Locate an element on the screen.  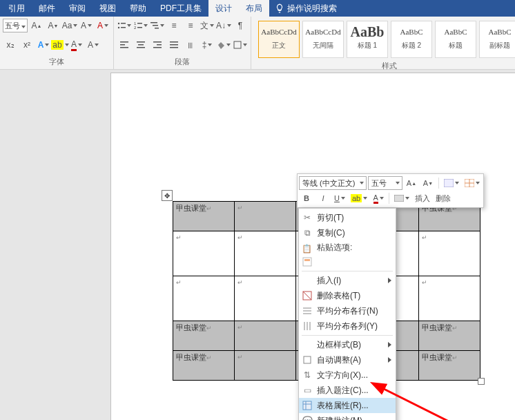
mini-insert-button: 插入 is located at coordinates (422, 198).